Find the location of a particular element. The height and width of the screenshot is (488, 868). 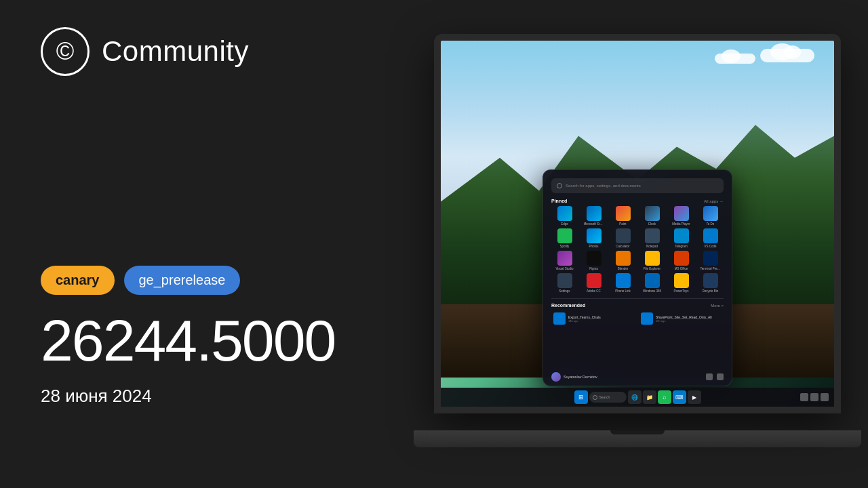

taskbar-search-icon is located at coordinates (595, 397).